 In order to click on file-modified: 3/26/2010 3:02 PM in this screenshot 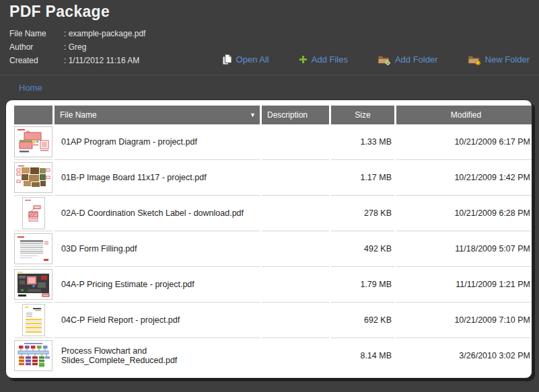, I will do `click(464, 356)`.